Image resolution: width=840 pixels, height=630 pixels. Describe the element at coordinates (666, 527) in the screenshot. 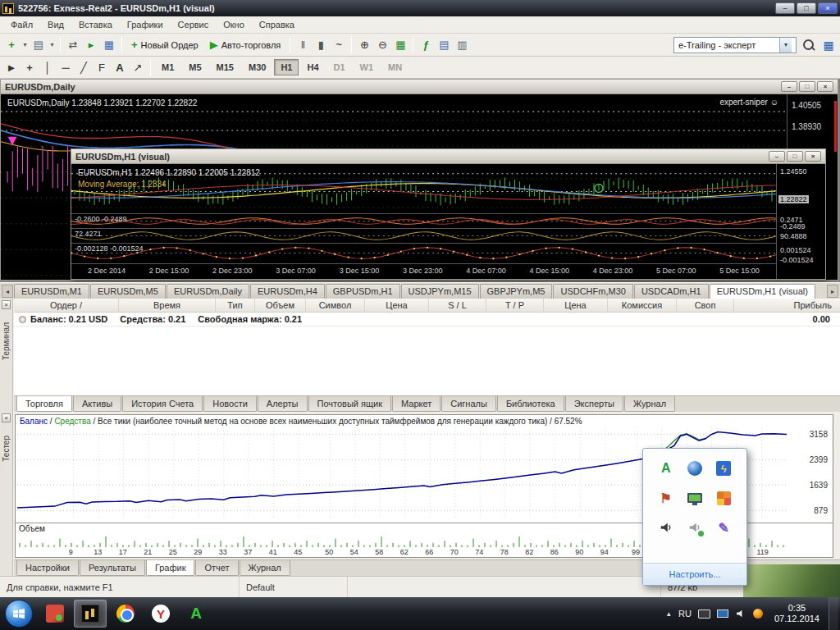

I see `speaker-icon` at that location.